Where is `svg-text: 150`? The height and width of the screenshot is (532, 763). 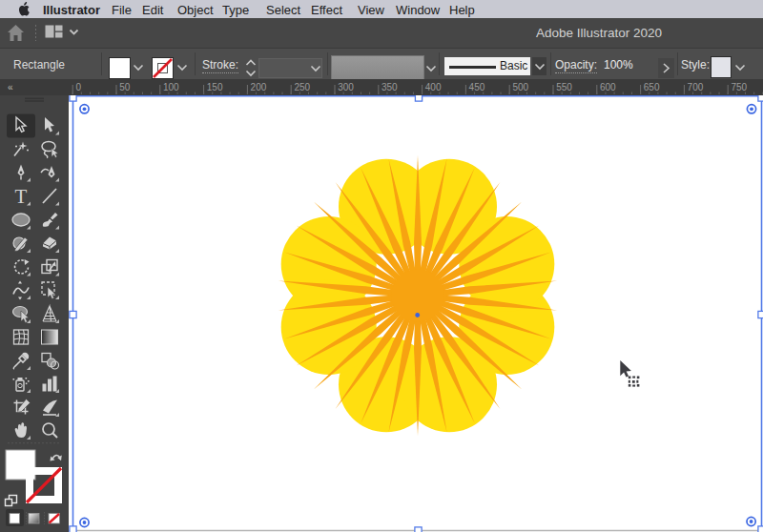 svg-text: 150 is located at coordinates (216, 88).